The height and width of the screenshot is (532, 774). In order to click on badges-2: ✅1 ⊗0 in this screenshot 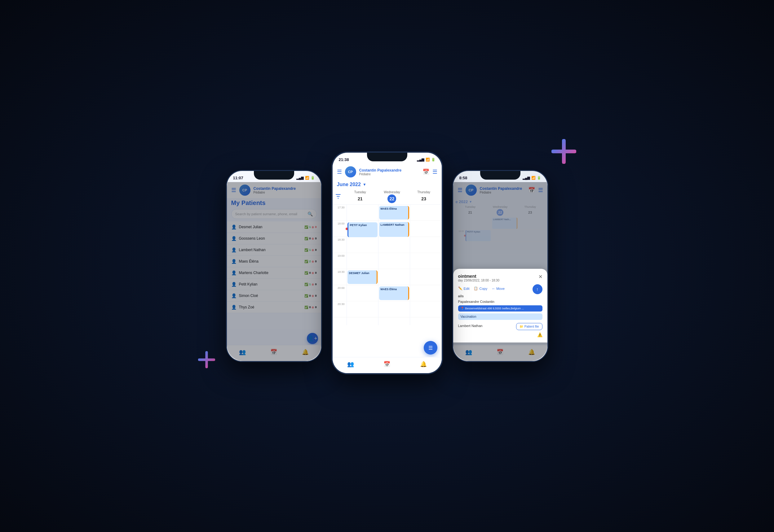, I will do `click(310, 250)`.